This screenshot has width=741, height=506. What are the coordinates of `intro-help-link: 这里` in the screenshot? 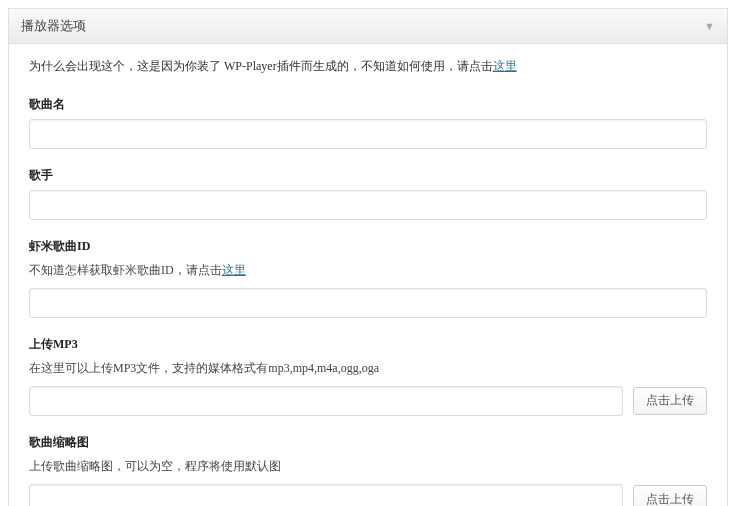 It's located at (505, 66).